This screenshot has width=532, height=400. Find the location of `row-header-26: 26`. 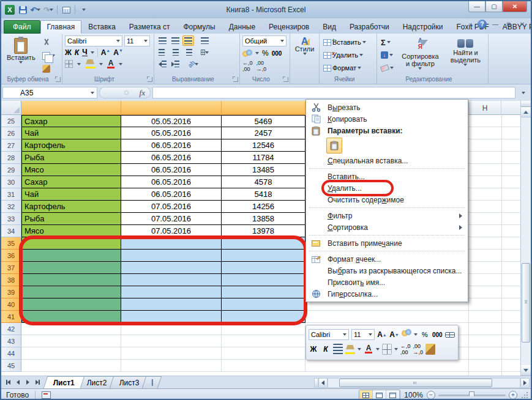

row-header-26: 26 is located at coordinates (11, 133).